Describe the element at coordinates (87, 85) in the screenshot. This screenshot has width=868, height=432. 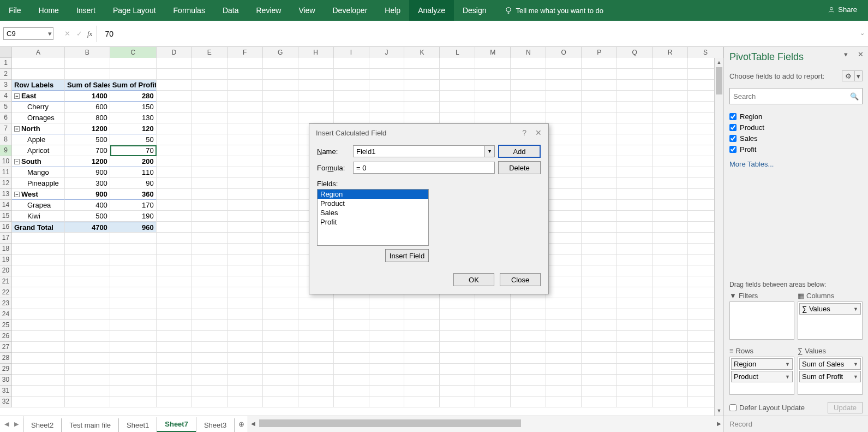
I see `cell: Sum of Sales` at that location.